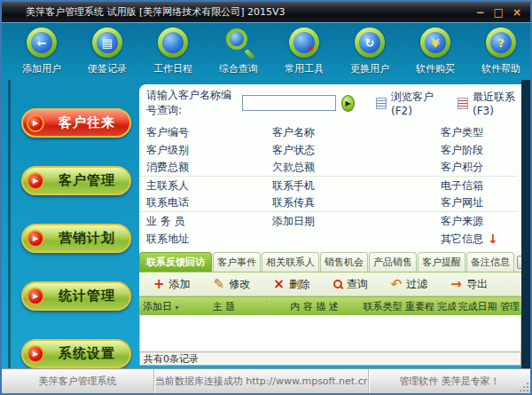 This screenshot has height=395, width=532. I want to click on tab-contact-feedback: 联系反馈回访, so click(176, 262).